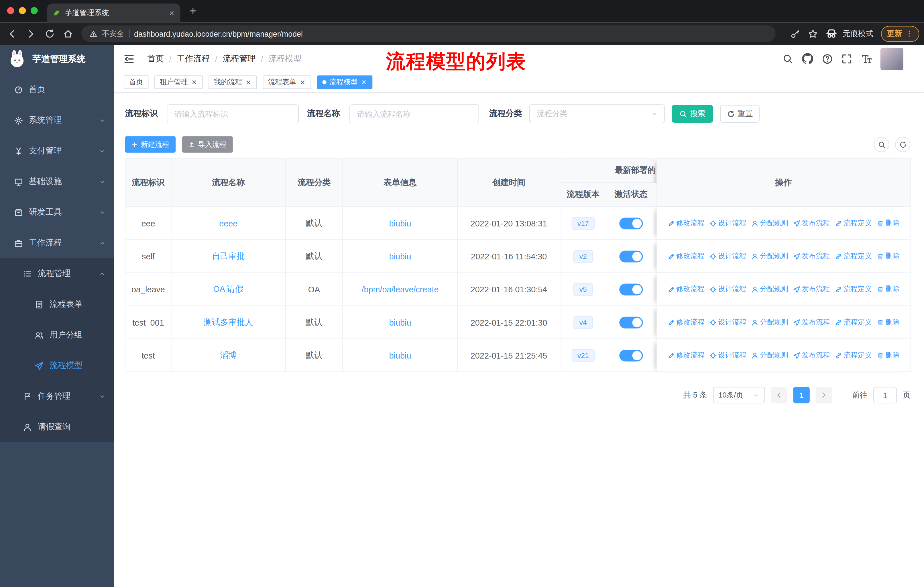 The width and height of the screenshot is (924, 587). What do you see at coordinates (156, 58) in the screenshot?
I see `breadcrumb-item: 首页` at bounding box center [156, 58].